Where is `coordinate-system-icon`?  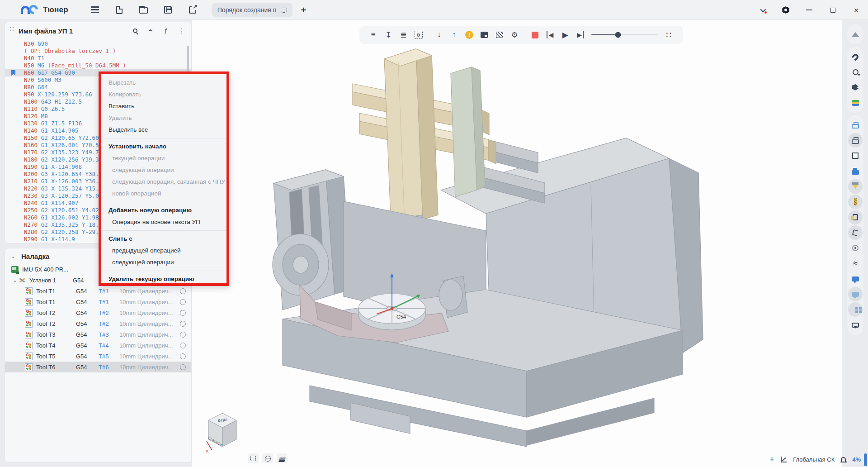
coordinate-system-icon is located at coordinates (784, 460).